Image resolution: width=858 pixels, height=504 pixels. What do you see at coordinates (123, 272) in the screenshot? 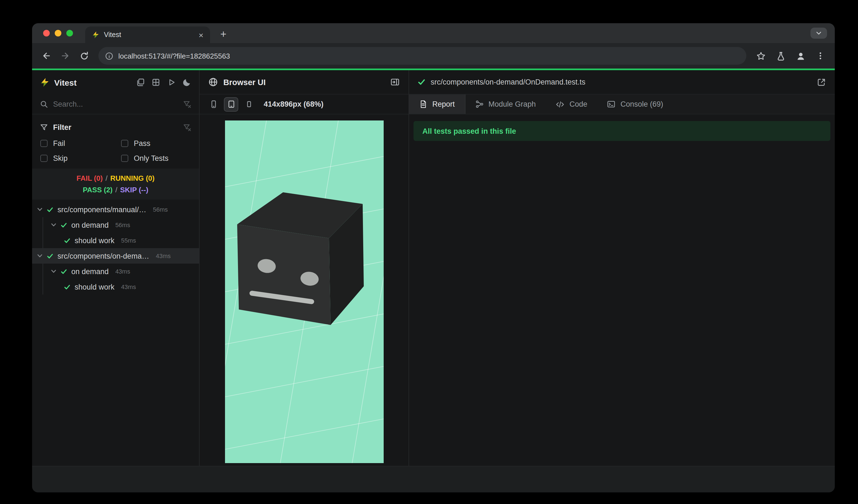
I see `test-duration: 43ms` at bounding box center [123, 272].